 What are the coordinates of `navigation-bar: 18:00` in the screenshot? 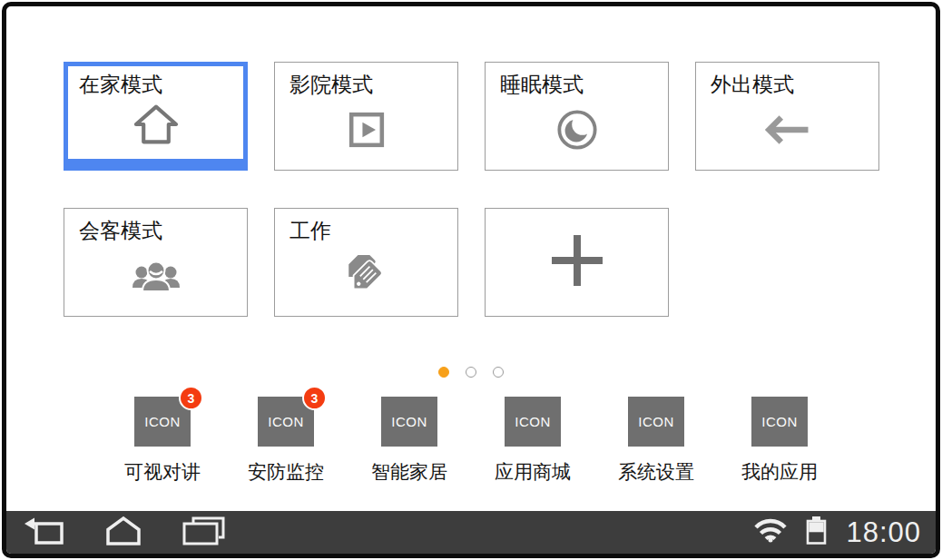 It's located at (471, 532).